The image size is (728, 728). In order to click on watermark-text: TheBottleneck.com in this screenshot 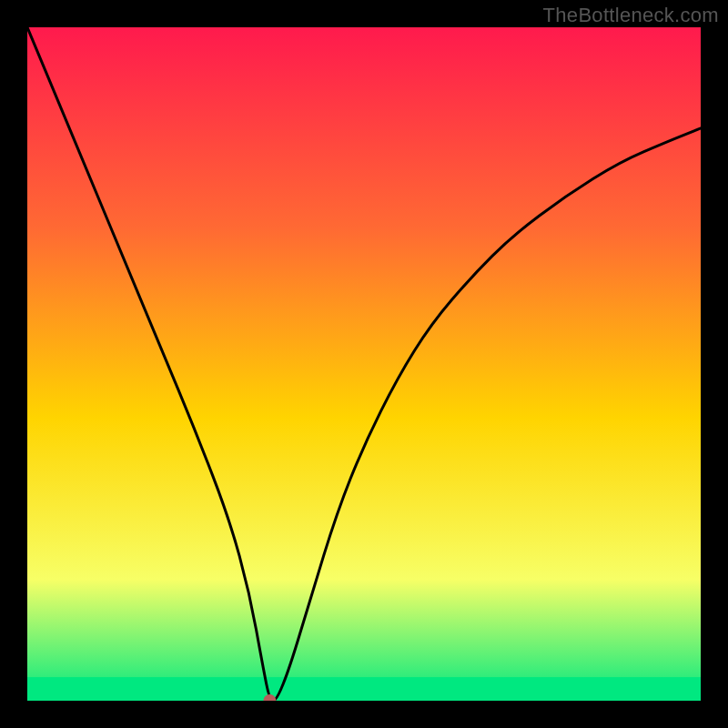, I will do `click(632, 15)`.